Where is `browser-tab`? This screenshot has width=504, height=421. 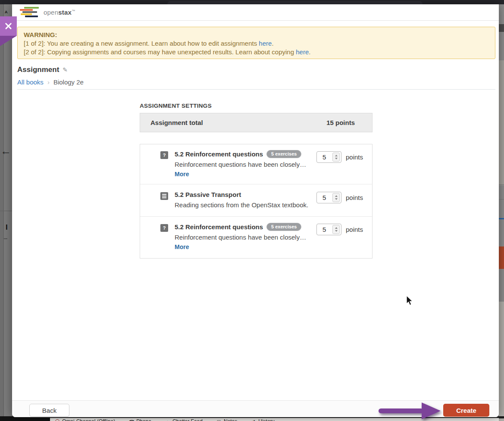
browser-tab is located at coordinates (295, 3).